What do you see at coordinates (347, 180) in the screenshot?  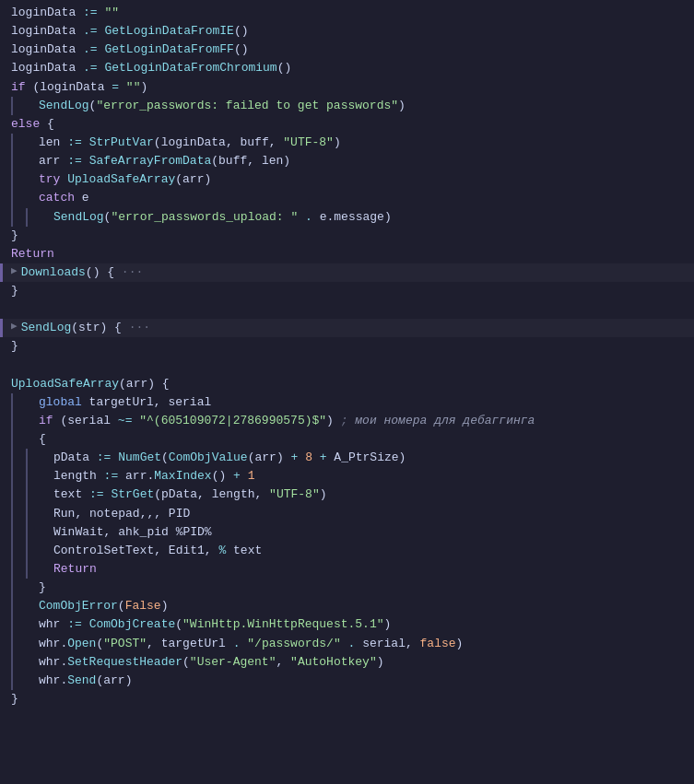 I see `line-10: try UploadSafeArray(arr)` at bounding box center [347, 180].